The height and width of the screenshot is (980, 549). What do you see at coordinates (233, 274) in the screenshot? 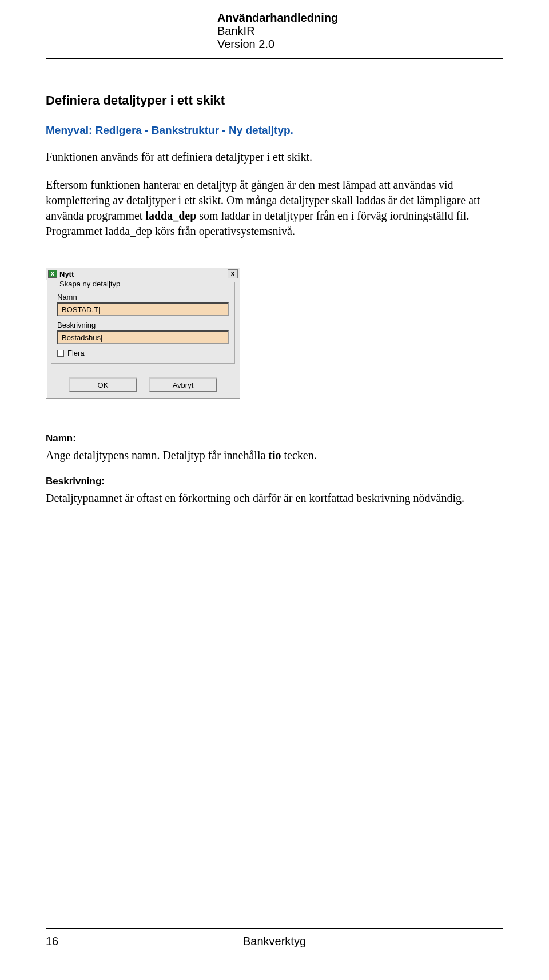
I see `close-icon: X` at bounding box center [233, 274].